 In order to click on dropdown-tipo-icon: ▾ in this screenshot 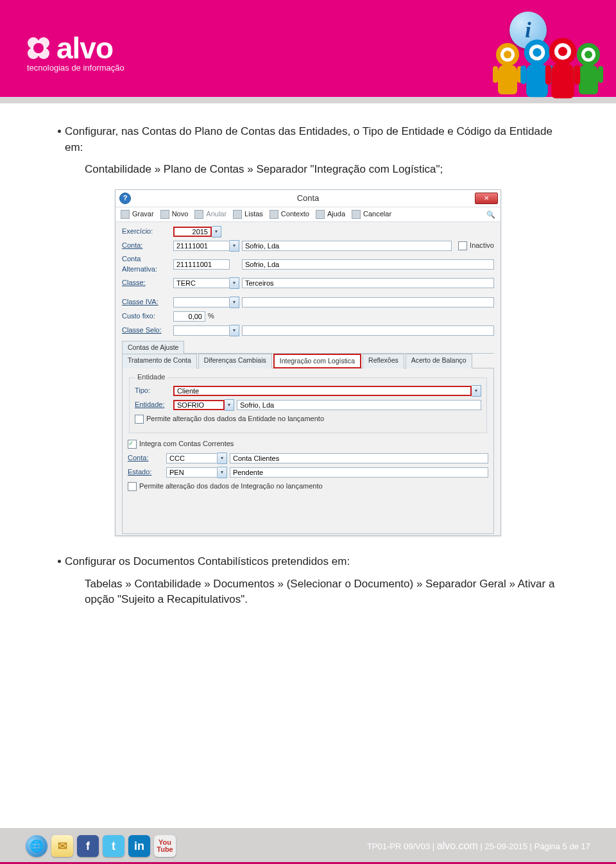, I will do `click(476, 391)`.